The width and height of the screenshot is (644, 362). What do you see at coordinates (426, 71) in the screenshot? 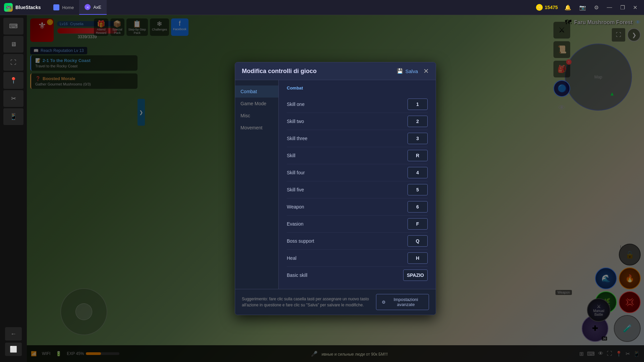
I see `close-modal-button: ✕` at bounding box center [426, 71].